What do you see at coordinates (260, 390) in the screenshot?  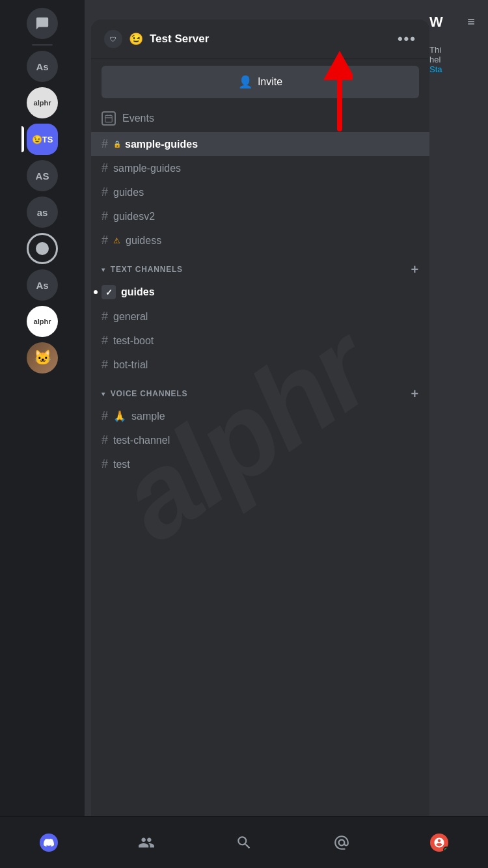 I see `voice-channels-section-header: ▾ VOICE CHANNELS +` at bounding box center [260, 390].